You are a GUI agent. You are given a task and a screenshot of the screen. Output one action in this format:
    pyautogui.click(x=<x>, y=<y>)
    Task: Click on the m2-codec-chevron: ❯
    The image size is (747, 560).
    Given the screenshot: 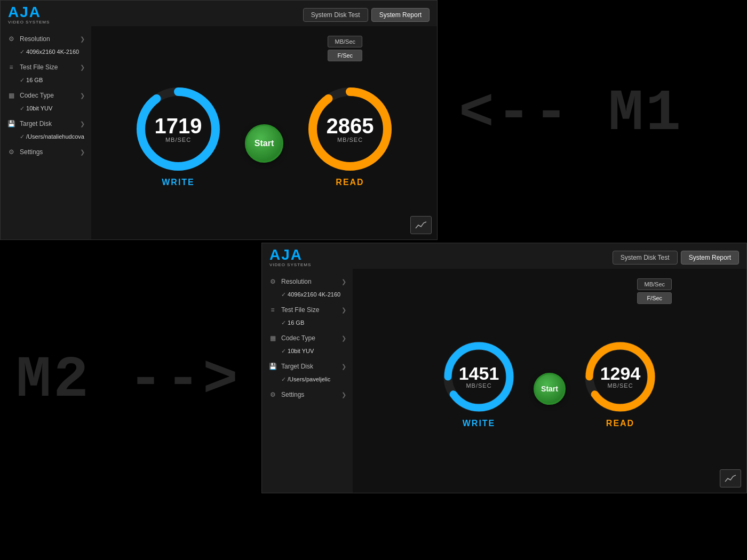 What is the action you would take?
    pyautogui.click(x=344, y=338)
    